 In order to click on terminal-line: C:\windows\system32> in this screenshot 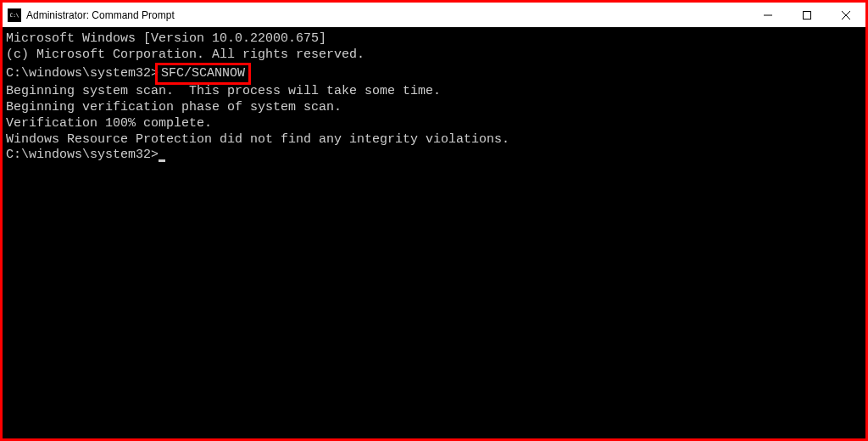, I will do `click(434, 156)`.